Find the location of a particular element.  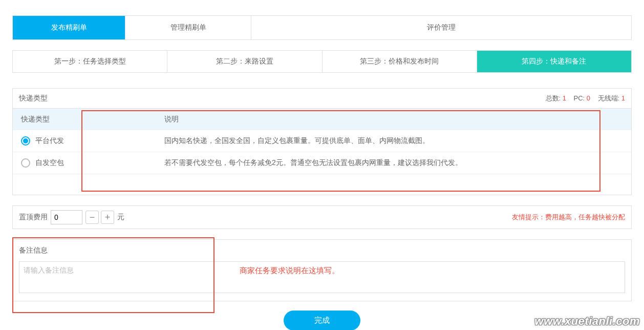

tab-publish: 发布精刷单 is located at coordinates (69, 28).